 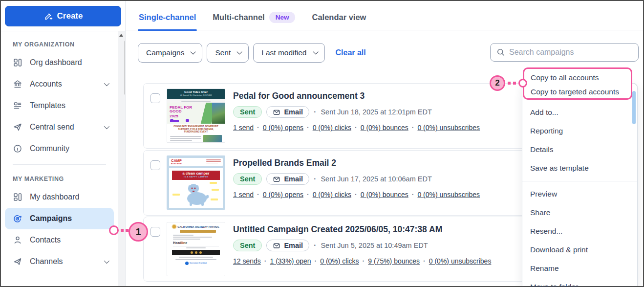 What do you see at coordinates (60, 262) in the screenshot?
I see `sidebar-item-channels: Channels` at bounding box center [60, 262].